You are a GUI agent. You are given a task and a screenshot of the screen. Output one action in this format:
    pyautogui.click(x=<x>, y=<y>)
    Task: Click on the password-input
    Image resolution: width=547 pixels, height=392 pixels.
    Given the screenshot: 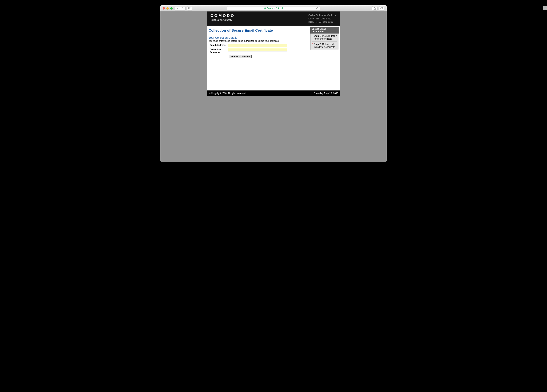 What is the action you would take?
    pyautogui.click(x=257, y=50)
    